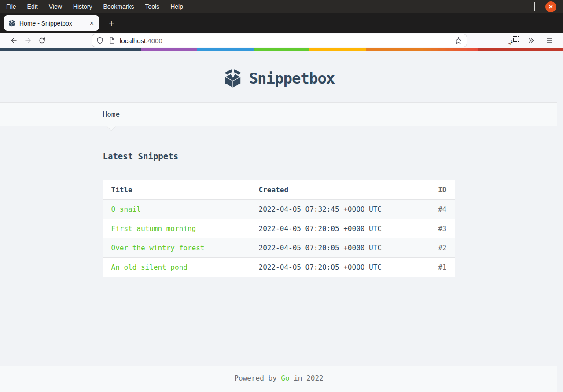 The image size is (563, 392). I want to click on nav-item-home: Home, so click(112, 114).